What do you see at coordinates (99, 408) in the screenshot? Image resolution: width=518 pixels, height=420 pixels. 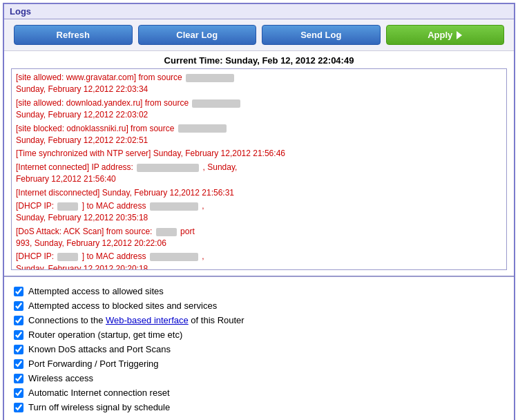 I see `wireless-schedule-label: Turn off wireless signal by schedule` at bounding box center [99, 408].